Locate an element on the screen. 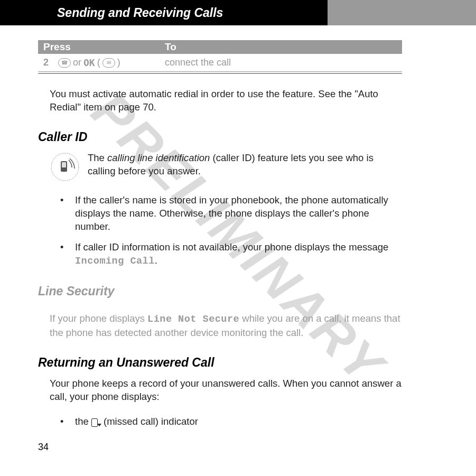 This screenshot has height=476, width=476. intro-prefix: The is located at coordinates (97, 157).